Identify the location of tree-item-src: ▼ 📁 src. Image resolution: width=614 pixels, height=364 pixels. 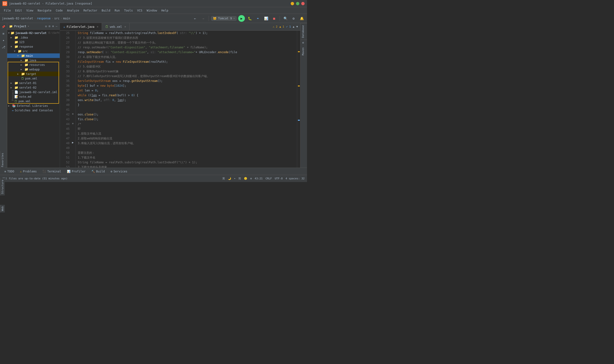
(33, 51).